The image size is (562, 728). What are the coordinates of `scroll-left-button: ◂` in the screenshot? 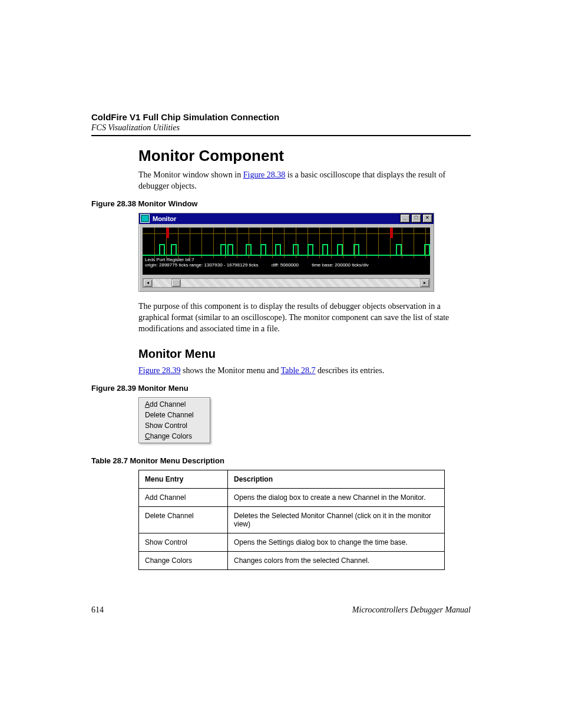 It's located at (148, 283).